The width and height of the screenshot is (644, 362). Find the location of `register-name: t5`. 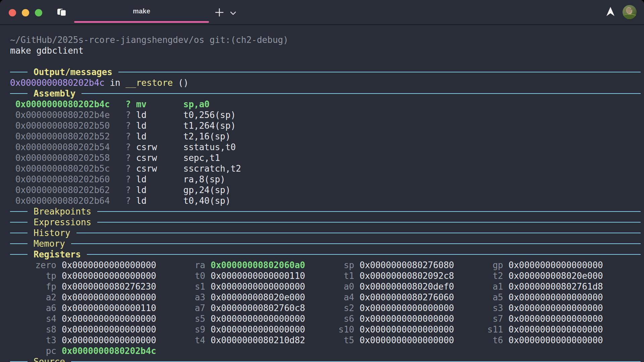

register-name: t5 is located at coordinates (331, 340).